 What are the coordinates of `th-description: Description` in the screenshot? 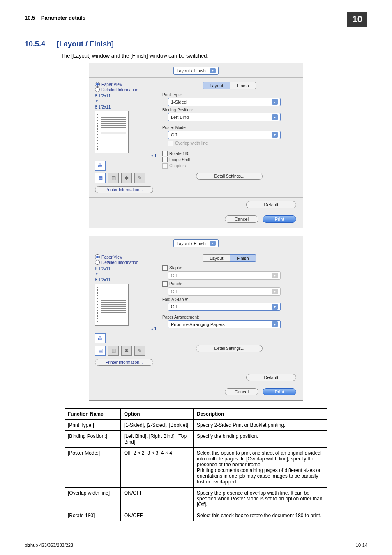 It's located at (261, 414).